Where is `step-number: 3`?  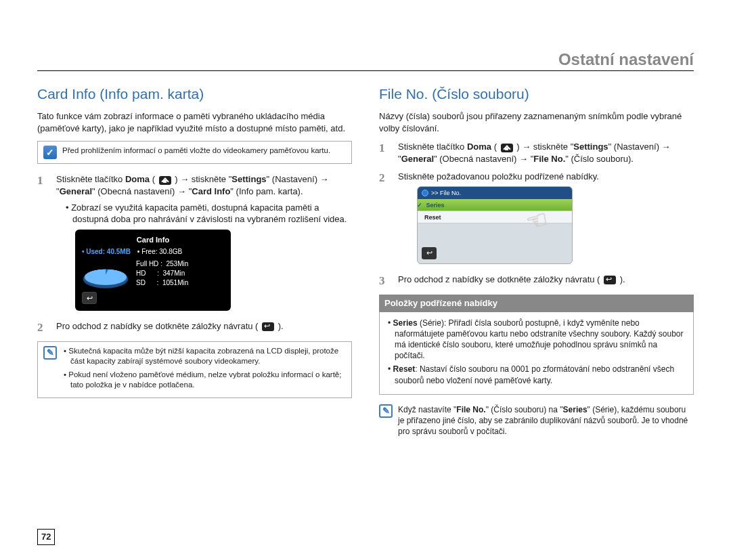
step-number: 3 is located at coordinates (385, 282).